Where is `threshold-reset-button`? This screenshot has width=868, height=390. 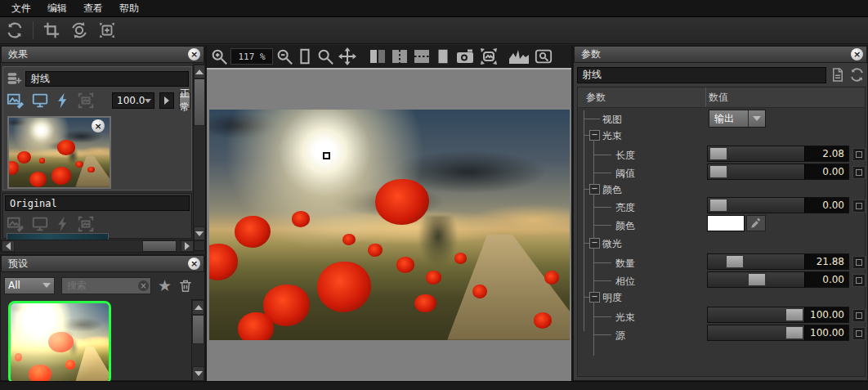
threshold-reset-button is located at coordinates (859, 173).